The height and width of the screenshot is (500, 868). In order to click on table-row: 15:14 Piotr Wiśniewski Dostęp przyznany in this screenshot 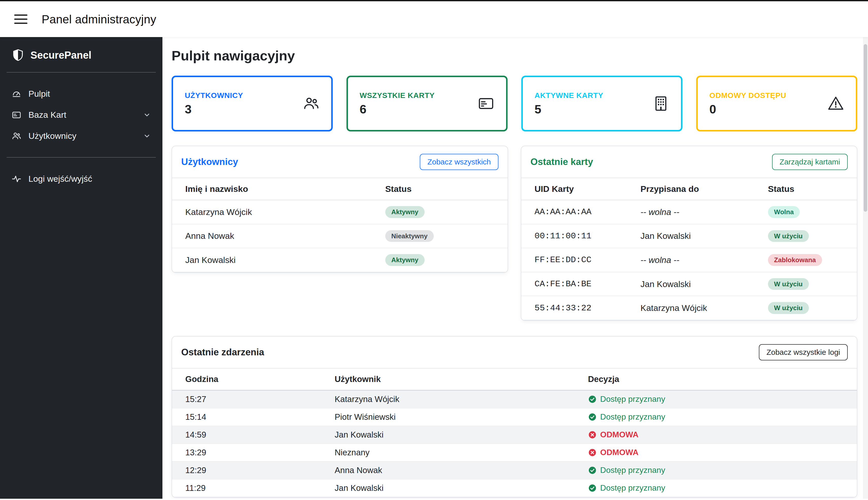, I will do `click(514, 417)`.